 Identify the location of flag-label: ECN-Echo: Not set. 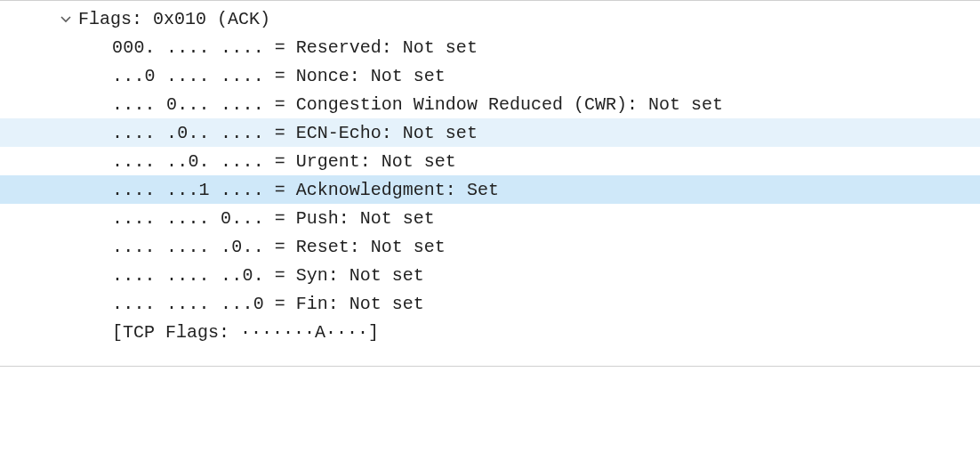
(387, 133).